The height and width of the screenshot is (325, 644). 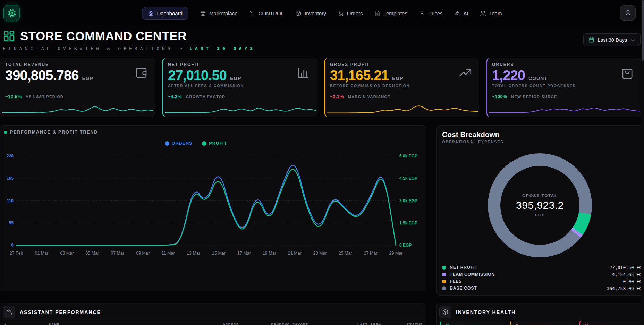 What do you see at coordinates (564, 86) in the screenshot?
I see `kpi-subtext: TOTAL ORDERS COUNT PROCESSED` at bounding box center [564, 86].